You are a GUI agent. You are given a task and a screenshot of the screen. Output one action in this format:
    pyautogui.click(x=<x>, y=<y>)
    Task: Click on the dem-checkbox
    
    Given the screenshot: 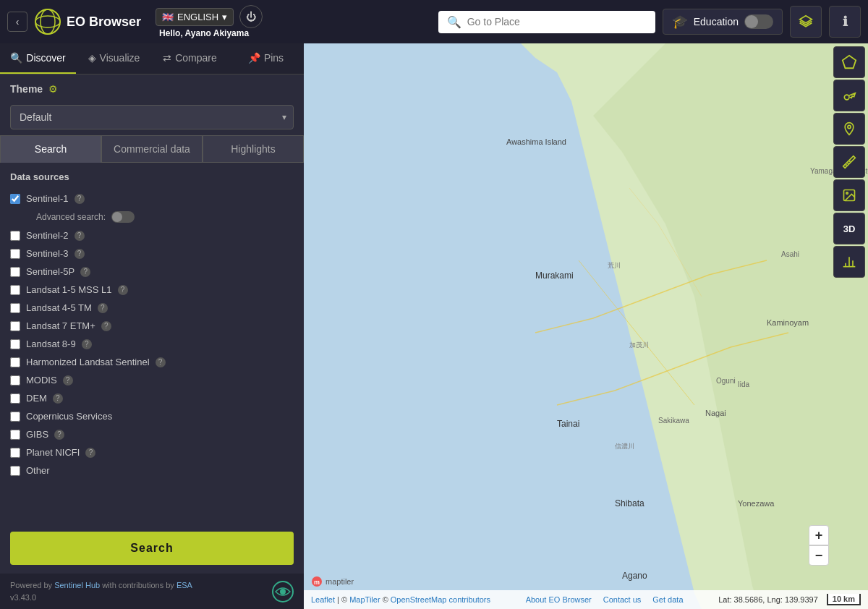 What is the action you would take?
    pyautogui.click(x=15, y=399)
    